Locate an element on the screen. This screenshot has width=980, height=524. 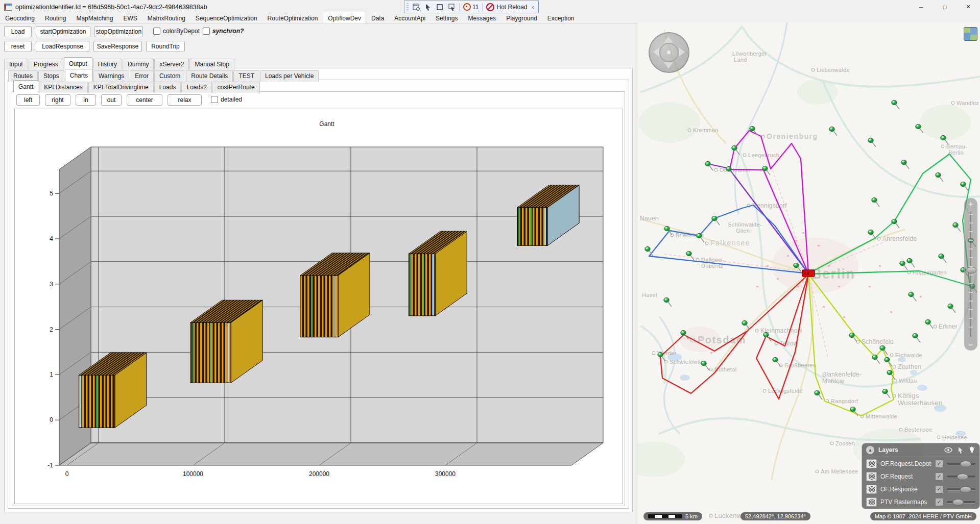
tab-loads2: Loads2 is located at coordinates (196, 87).